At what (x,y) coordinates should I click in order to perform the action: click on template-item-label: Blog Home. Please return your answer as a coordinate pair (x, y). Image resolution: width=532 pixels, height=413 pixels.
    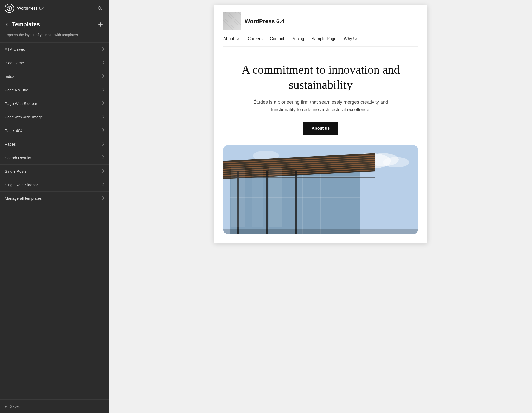
    Looking at the image, I should click on (14, 63).